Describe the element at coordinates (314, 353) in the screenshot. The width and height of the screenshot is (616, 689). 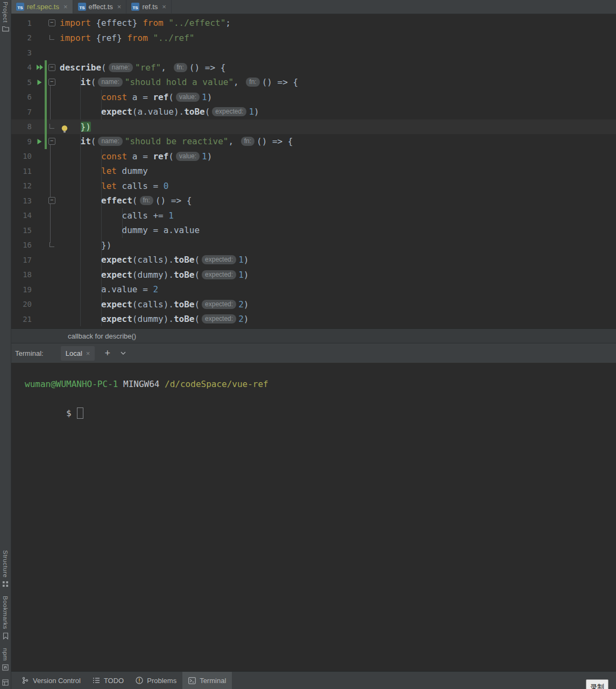
I see `terminal-header: Terminal: Local× +` at that location.